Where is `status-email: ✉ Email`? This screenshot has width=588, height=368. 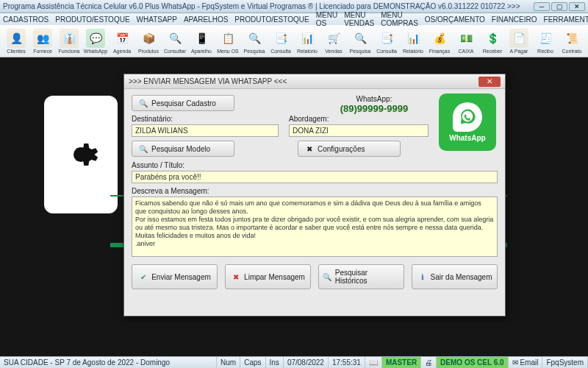 status-email: ✉ Email is located at coordinates (526, 362).